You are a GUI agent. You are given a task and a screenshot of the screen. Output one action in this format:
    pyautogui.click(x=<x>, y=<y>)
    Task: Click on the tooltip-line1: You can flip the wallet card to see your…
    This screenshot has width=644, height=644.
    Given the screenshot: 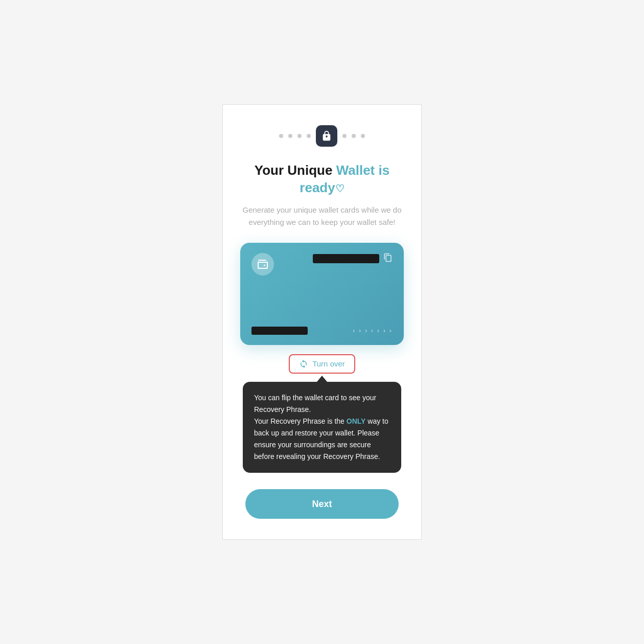 What is the action you would take?
    pyautogui.click(x=315, y=404)
    